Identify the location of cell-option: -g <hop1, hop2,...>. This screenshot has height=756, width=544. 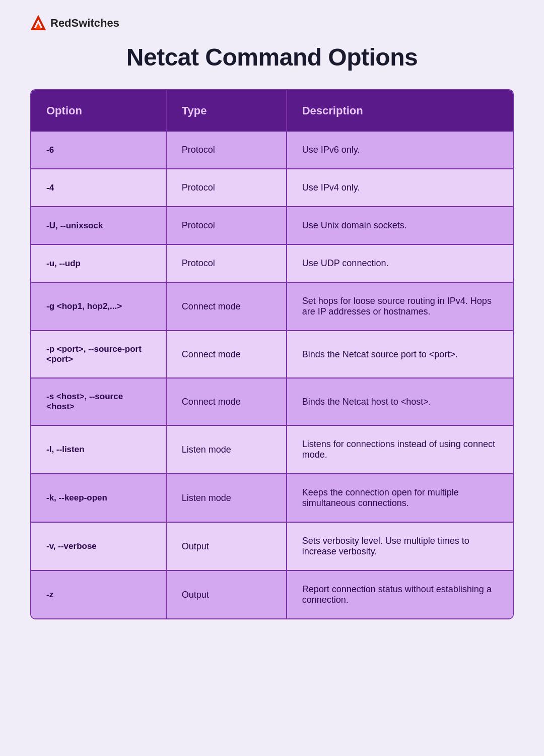
(99, 306).